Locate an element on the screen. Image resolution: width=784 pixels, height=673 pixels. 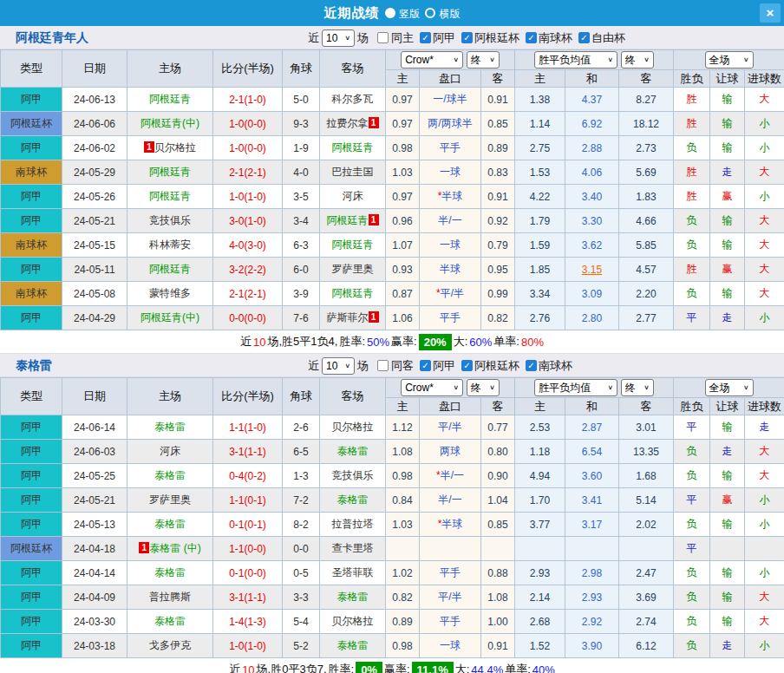
single-rate-value: 40% is located at coordinates (544, 668).